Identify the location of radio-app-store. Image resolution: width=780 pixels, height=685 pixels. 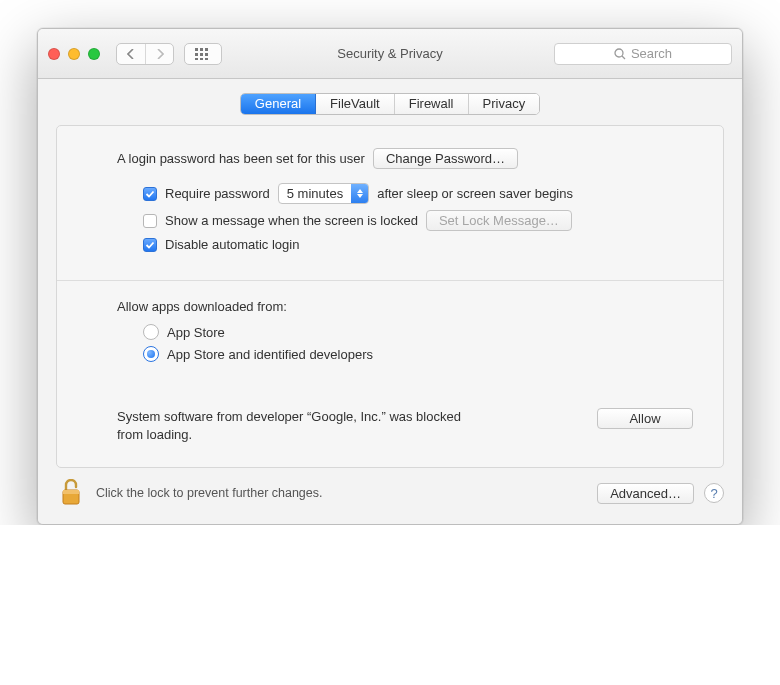
(151, 332).